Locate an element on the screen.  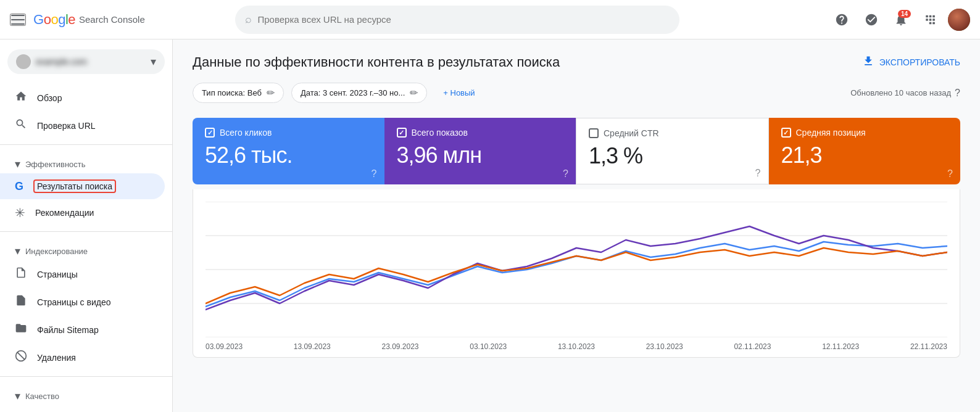
export-label: ЭКСПОРТИРОВАТЬ is located at coordinates (920, 62).